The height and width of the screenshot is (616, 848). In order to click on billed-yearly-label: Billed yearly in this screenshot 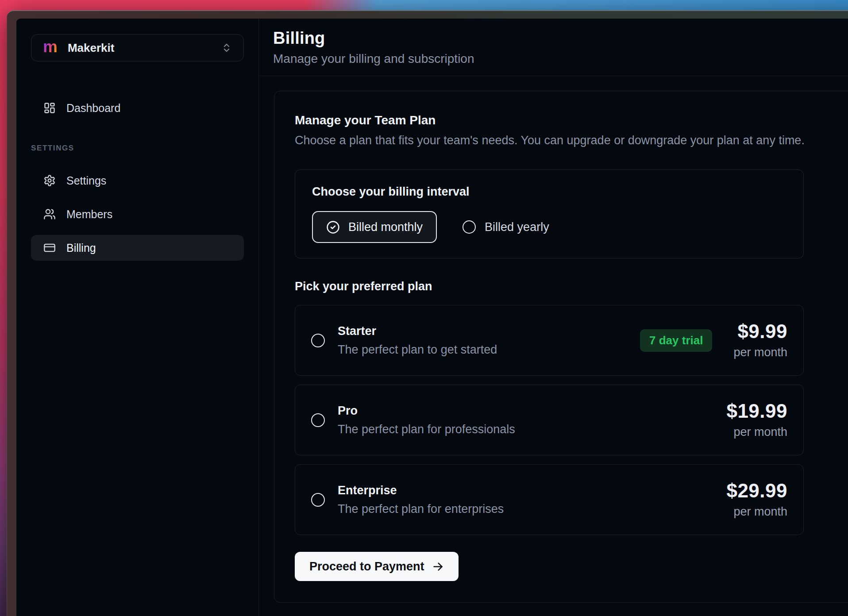, I will do `click(517, 227)`.